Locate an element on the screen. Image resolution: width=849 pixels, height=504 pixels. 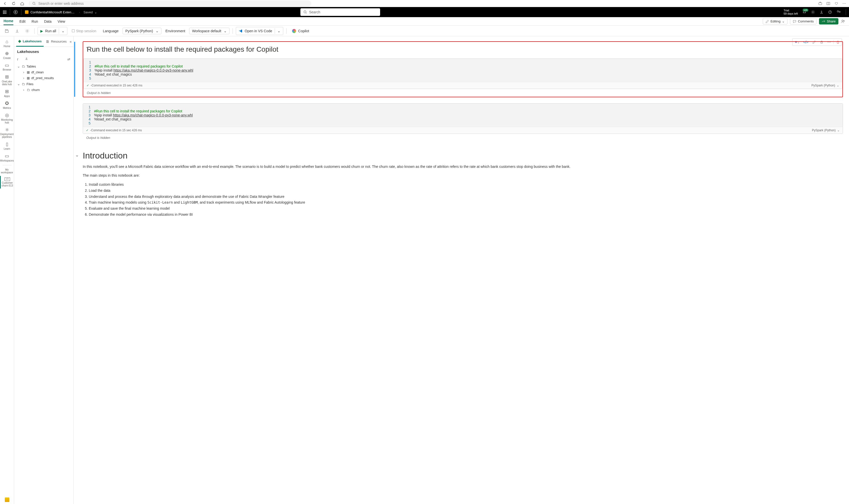
rail-deployment: ⚛Deployment pipelines is located at coordinates (7, 133).